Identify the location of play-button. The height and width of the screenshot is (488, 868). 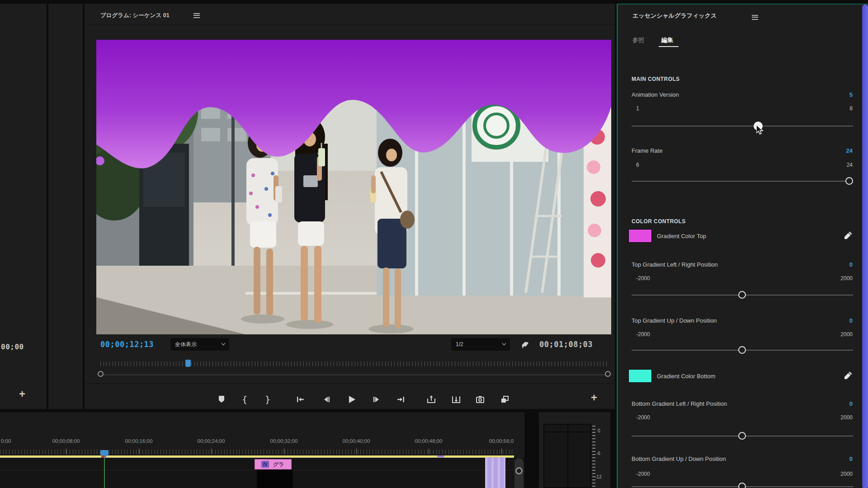
(352, 399).